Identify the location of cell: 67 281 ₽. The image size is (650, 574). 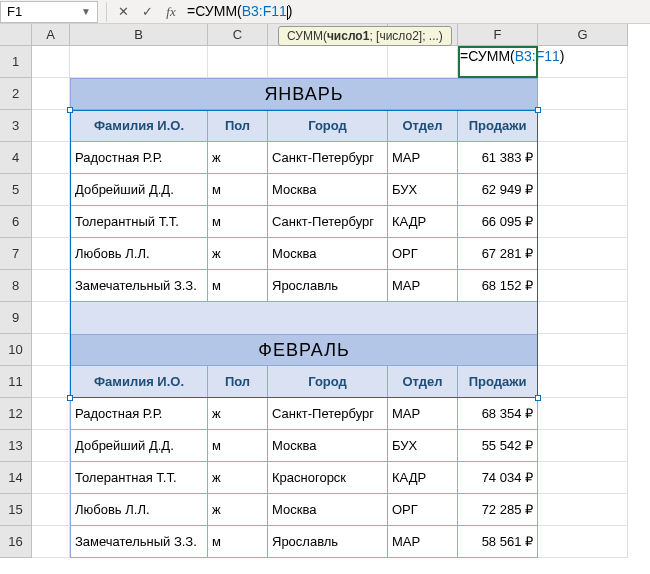
(498, 254).